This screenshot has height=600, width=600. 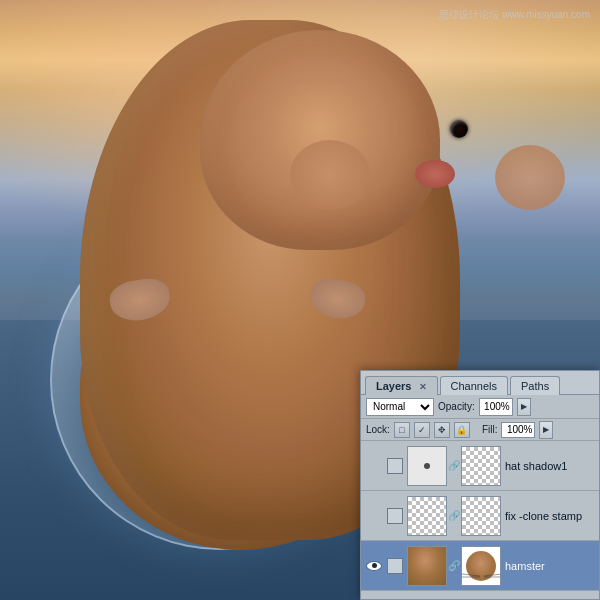 I want to click on panel-tabs: Layers ✕ Channels Paths, so click(x=480, y=383).